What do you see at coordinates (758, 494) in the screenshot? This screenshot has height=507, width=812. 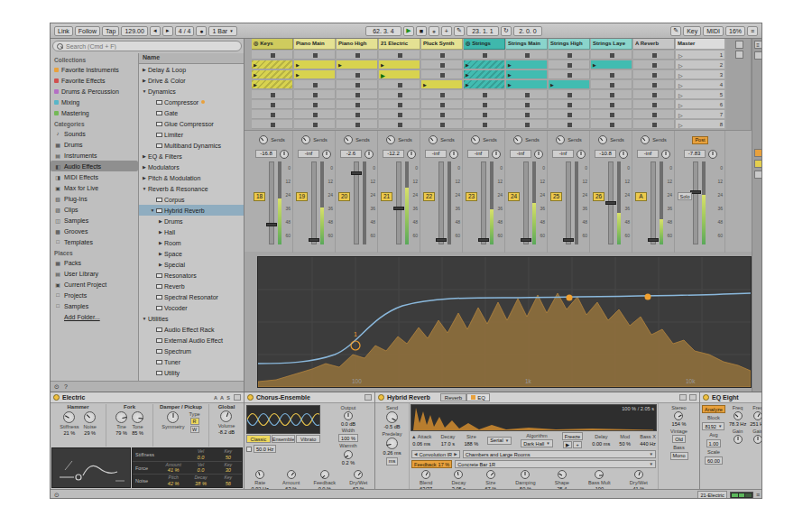 I see `menu-icon: ≡` at bounding box center [758, 494].